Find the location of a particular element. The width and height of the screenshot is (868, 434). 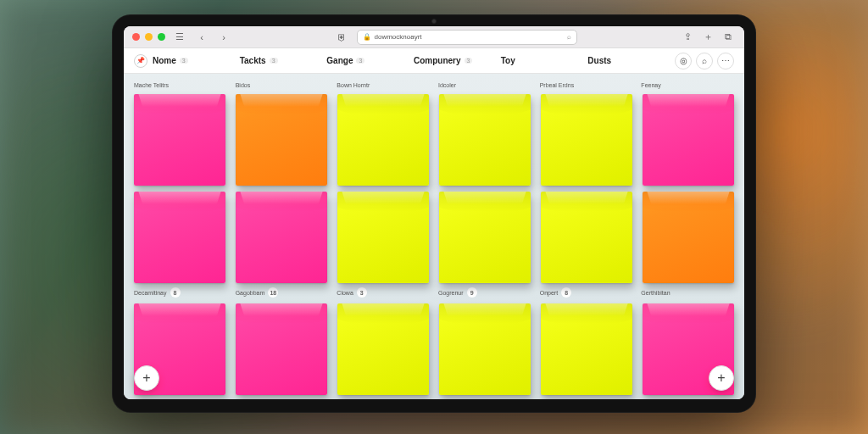

lock-icon: 🔒 is located at coordinates (367, 37).